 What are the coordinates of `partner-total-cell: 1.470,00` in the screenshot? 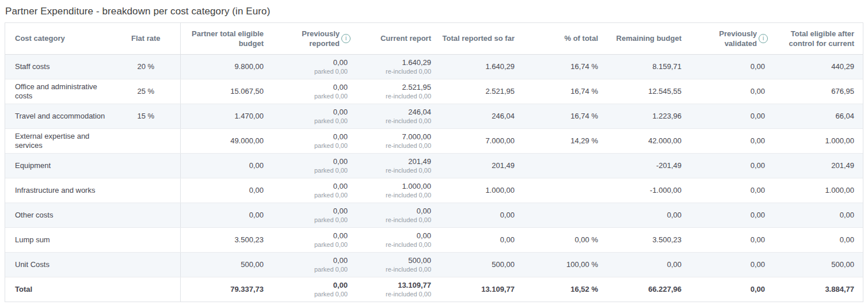 It's located at (226, 116).